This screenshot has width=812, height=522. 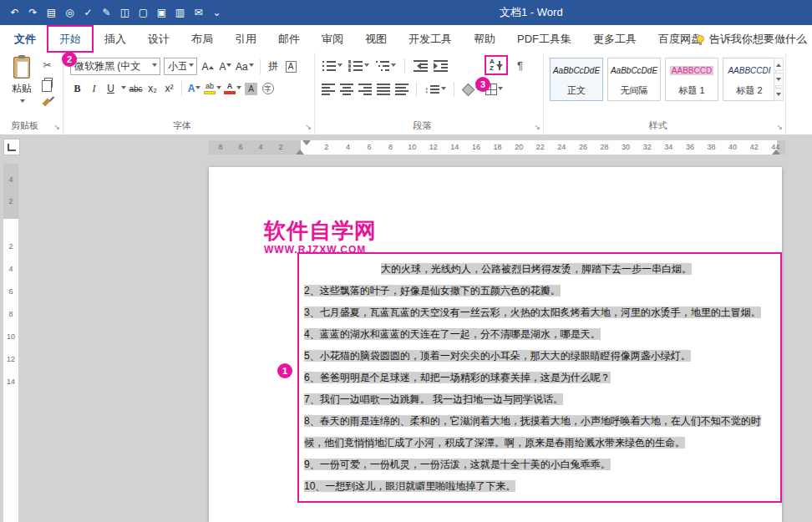 I want to click on paragraph-line: 3、七月盛夏，瓦蓝瓦蓝的天空没有一丝云彩，火热的太阳炙烤着大地，河里的水烫手，地…, so click(x=540, y=312).